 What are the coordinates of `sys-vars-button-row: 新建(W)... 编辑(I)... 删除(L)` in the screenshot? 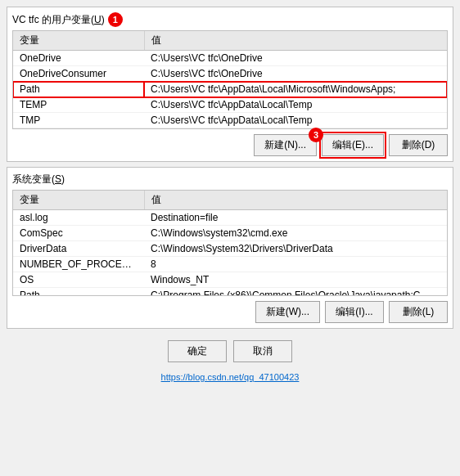 It's located at (230, 312).